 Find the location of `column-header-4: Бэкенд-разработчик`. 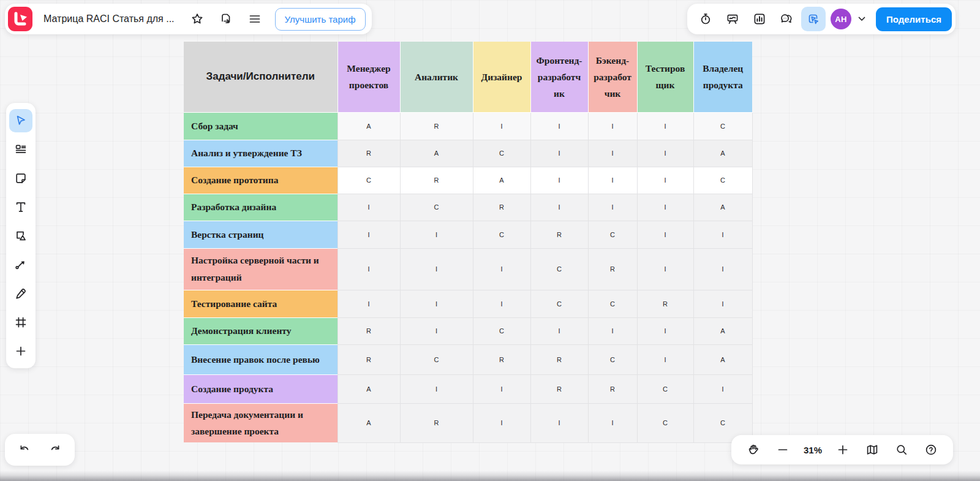

column-header-4: Бэкенд-разработчик is located at coordinates (612, 77).